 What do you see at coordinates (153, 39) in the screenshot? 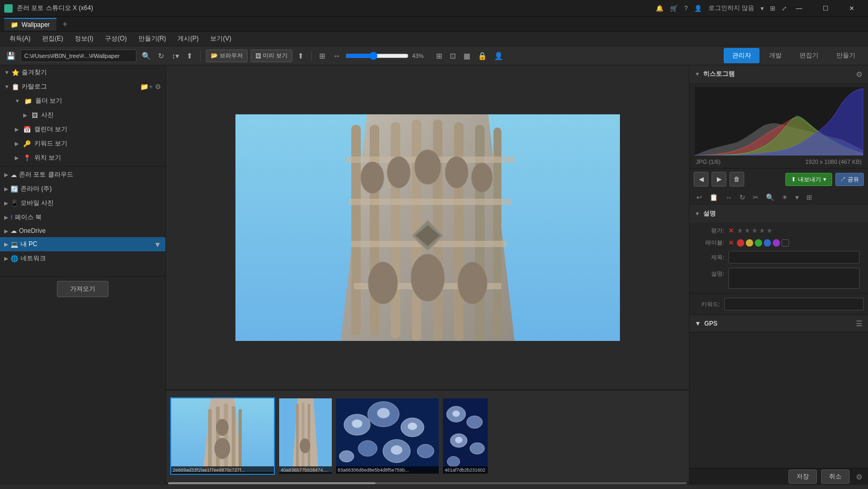
I see `menu-create: 만들기(R)` at bounding box center [153, 39].